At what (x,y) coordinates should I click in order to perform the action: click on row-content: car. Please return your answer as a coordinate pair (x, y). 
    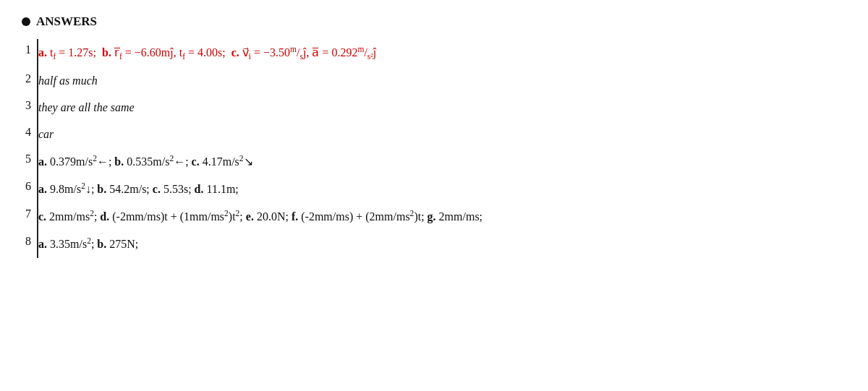
    Looking at the image, I should click on (442, 134).